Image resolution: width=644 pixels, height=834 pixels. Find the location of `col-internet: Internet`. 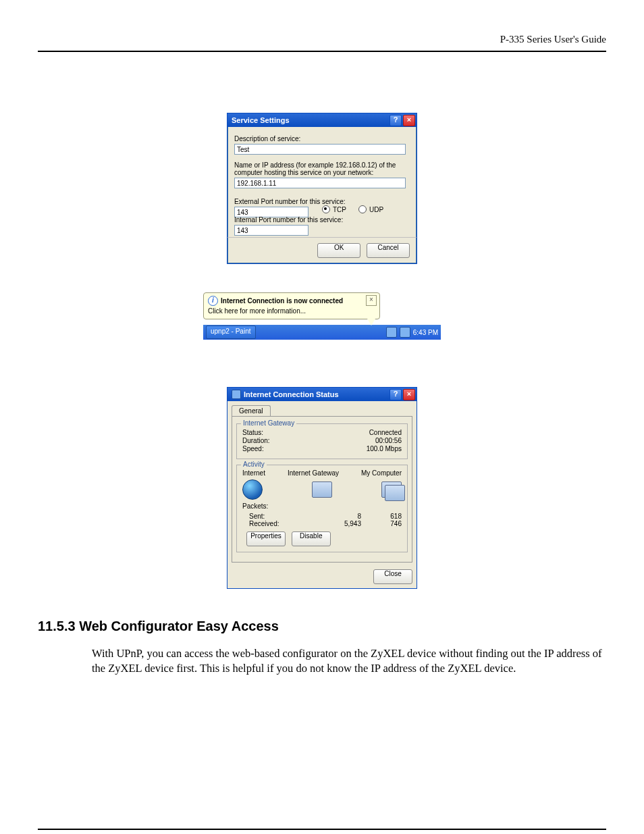

col-internet: Internet is located at coordinates (254, 473).